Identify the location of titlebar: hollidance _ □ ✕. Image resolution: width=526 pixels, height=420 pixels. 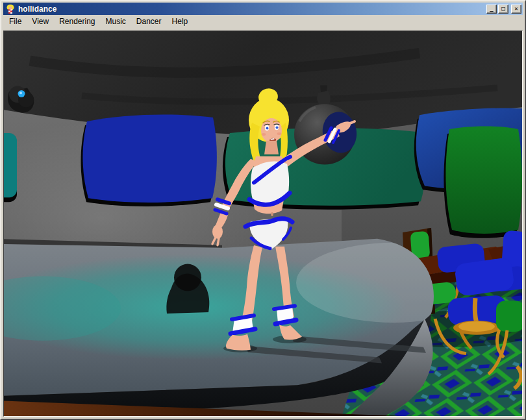
(263, 9).